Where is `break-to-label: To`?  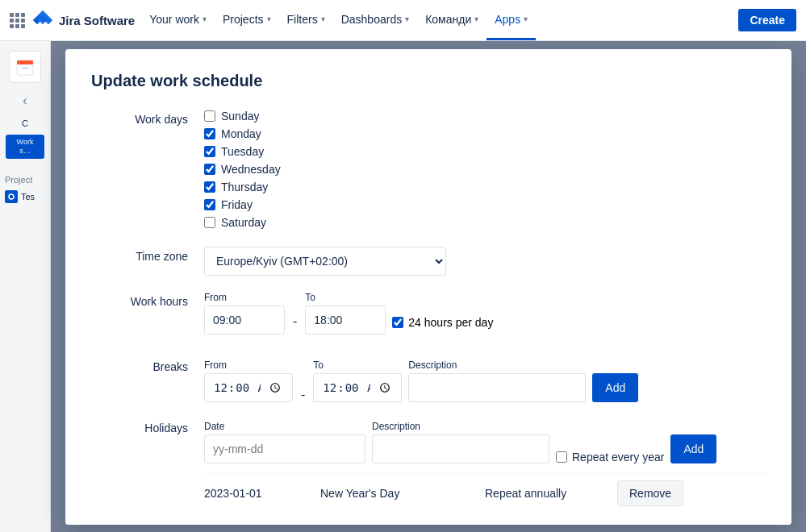 break-to-label: To is located at coordinates (357, 365).